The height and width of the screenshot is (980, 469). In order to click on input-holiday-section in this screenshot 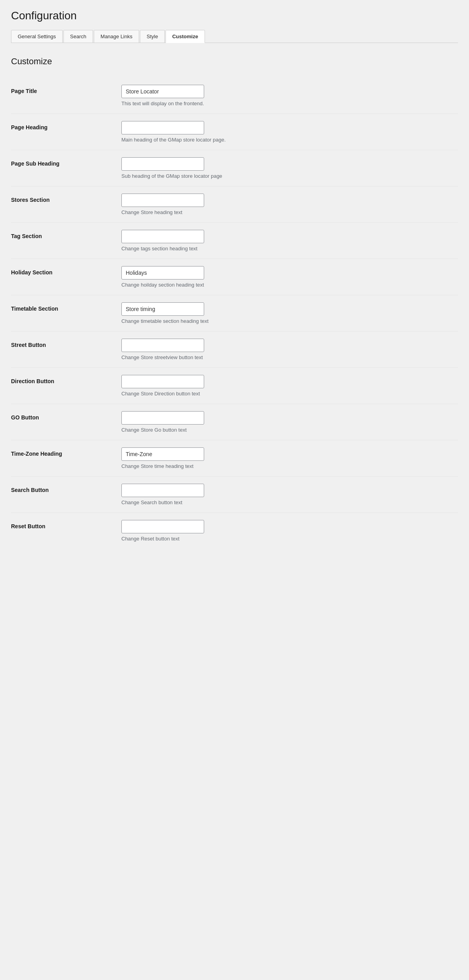, I will do `click(163, 273)`.